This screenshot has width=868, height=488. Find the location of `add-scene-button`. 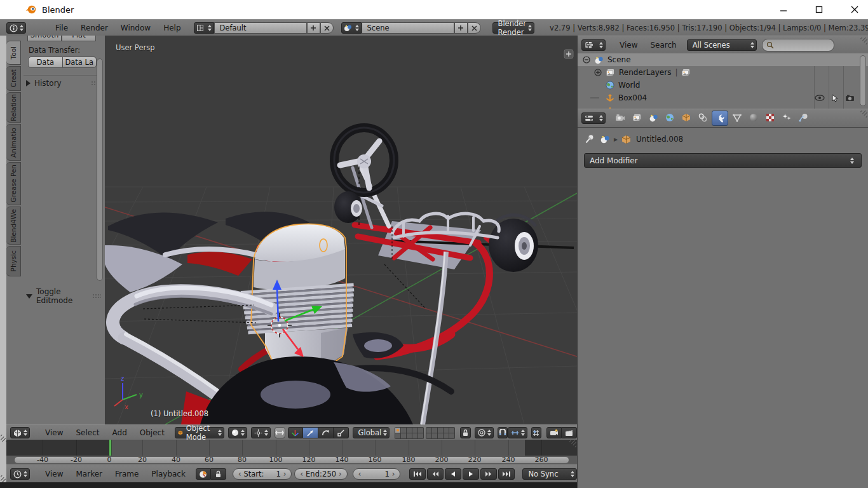

add-scene-button is located at coordinates (461, 28).